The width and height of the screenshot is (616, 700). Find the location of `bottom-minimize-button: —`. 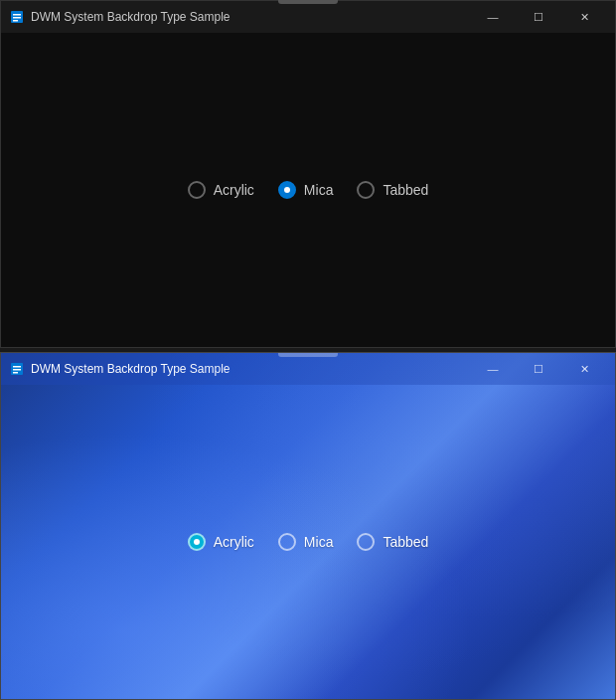

bottom-minimize-button: — is located at coordinates (493, 369).